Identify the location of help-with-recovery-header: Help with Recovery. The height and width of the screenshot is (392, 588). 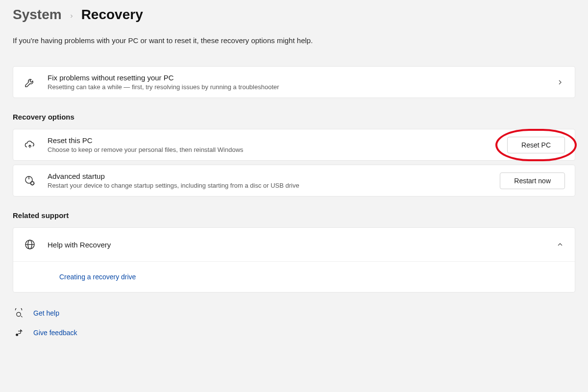
(294, 245).